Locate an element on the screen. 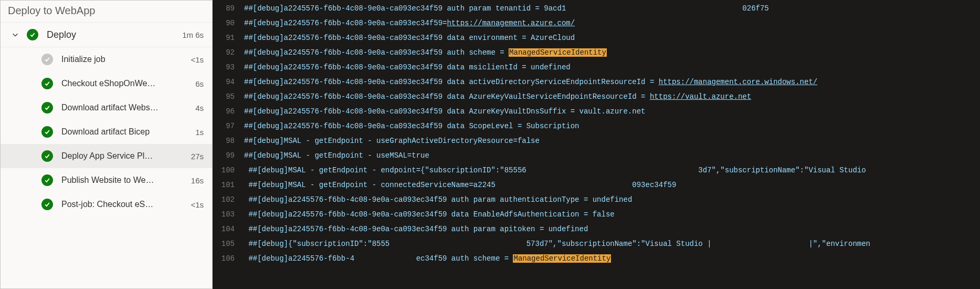  job-name: Deploy is located at coordinates (114, 35).